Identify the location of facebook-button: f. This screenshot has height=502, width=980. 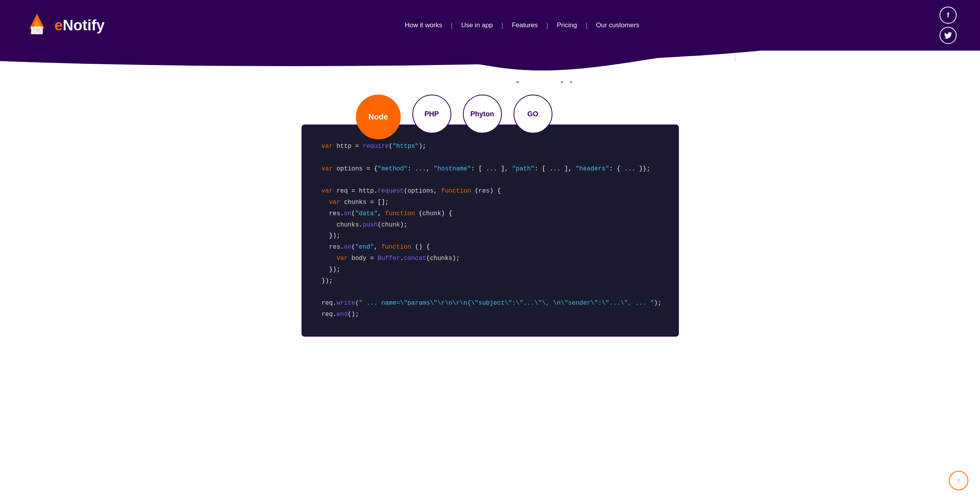
(948, 15).